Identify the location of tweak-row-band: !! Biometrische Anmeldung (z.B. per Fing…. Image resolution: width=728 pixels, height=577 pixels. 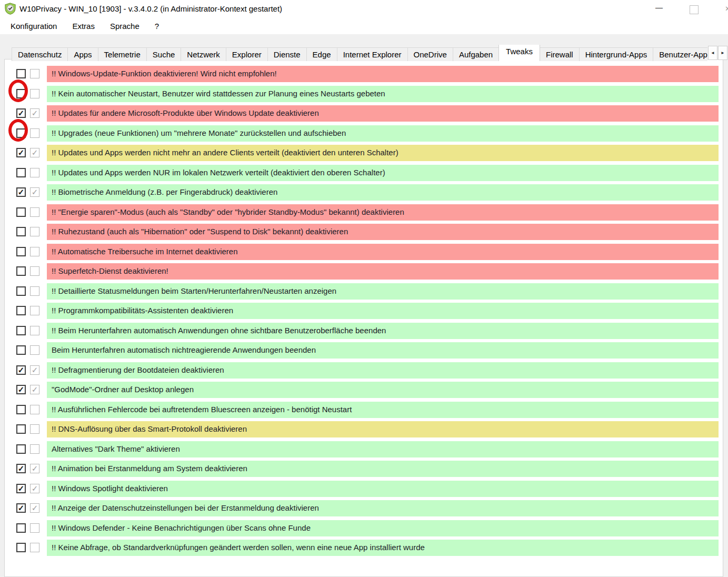
(383, 193).